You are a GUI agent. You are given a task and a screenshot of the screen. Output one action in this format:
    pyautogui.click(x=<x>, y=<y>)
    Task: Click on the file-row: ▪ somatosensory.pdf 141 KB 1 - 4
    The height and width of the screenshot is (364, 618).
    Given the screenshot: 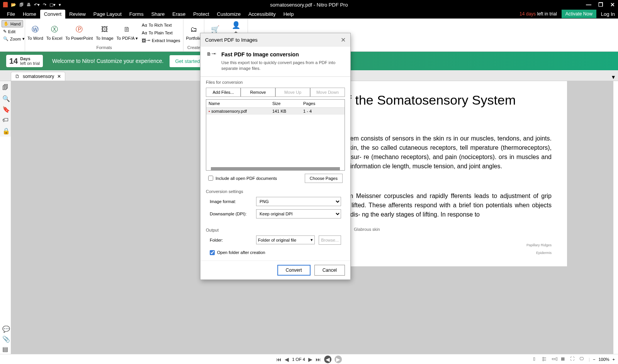 What is the action you would take?
    pyautogui.click(x=275, y=111)
    